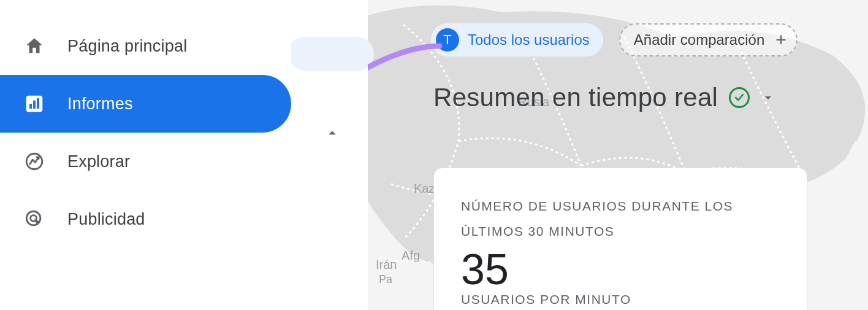 This screenshot has width=868, height=310. Describe the element at coordinates (620, 269) in the screenshot. I see `users-count: 35` at that location.